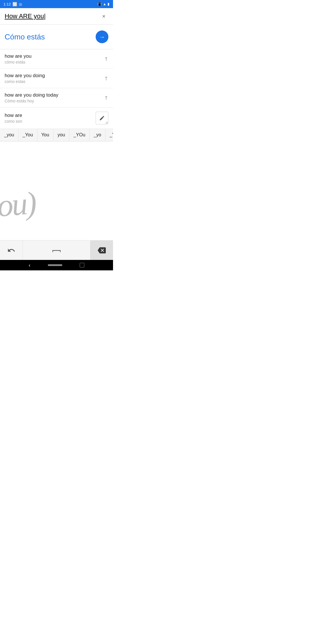 The width and height of the screenshot is (313, 644). I want to click on back-button: ‹, so click(30, 265).